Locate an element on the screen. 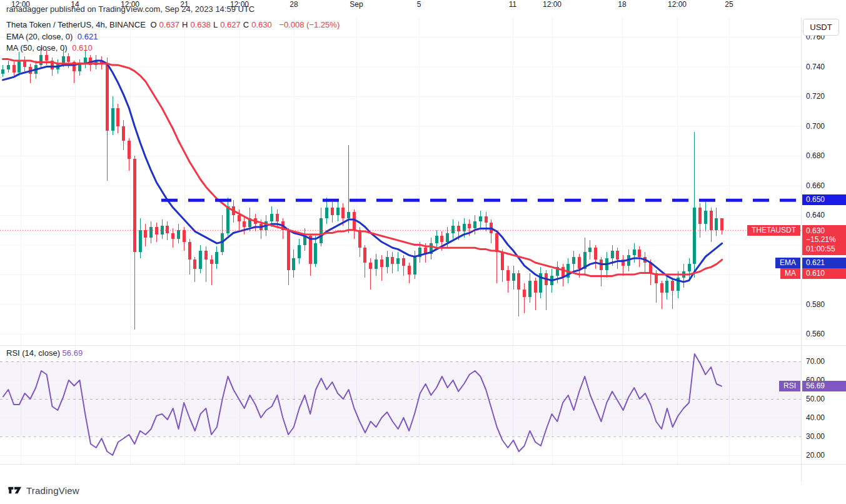  axis-tick-label: 0.640 is located at coordinates (815, 215).